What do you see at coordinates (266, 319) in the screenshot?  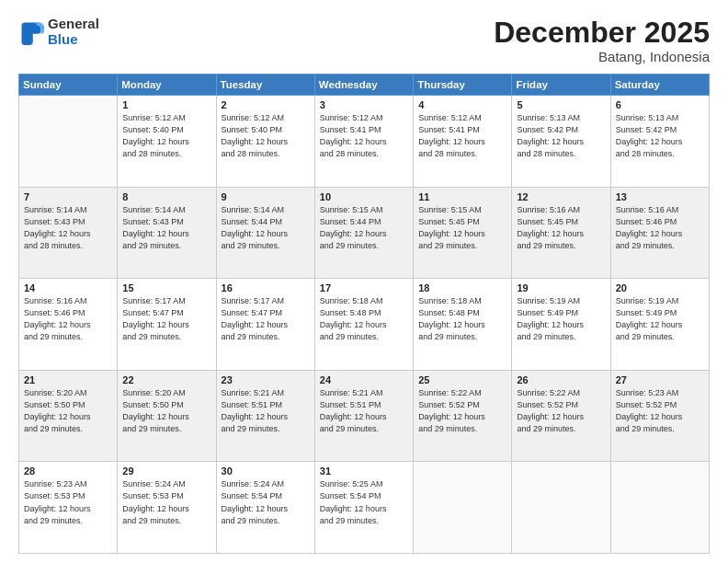 I see `day-info: Sunrise: 5:17 AM Sunset: 5:47 PM Dayligh…` at bounding box center [266, 319].